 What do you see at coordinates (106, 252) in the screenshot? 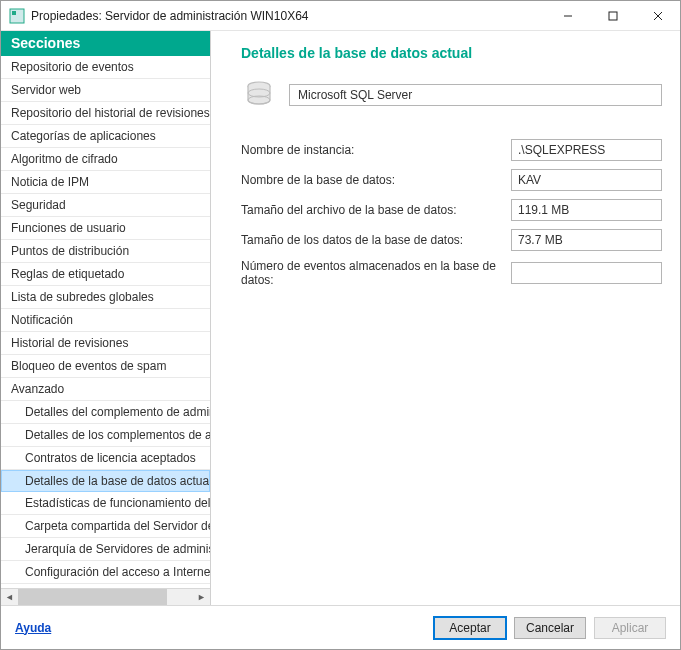
I see `tree-item: Puntos de distribución` at bounding box center [106, 252].